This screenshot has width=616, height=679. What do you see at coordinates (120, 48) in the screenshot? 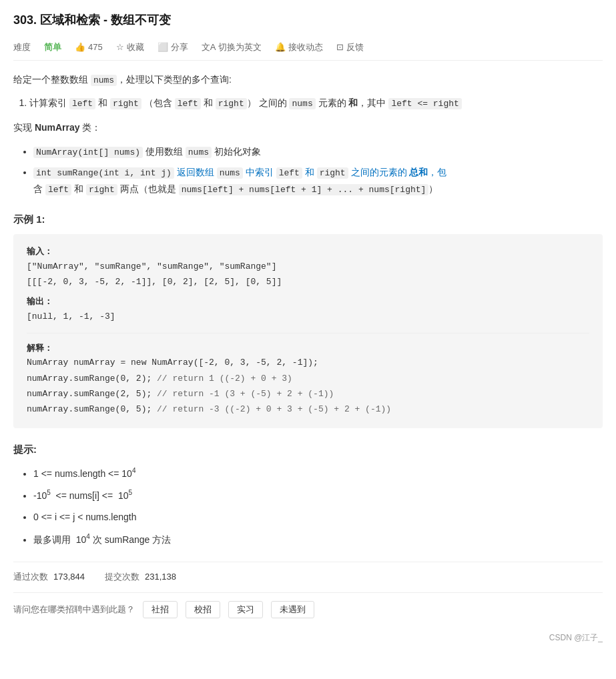
I see `star-icon: ☆` at bounding box center [120, 48].